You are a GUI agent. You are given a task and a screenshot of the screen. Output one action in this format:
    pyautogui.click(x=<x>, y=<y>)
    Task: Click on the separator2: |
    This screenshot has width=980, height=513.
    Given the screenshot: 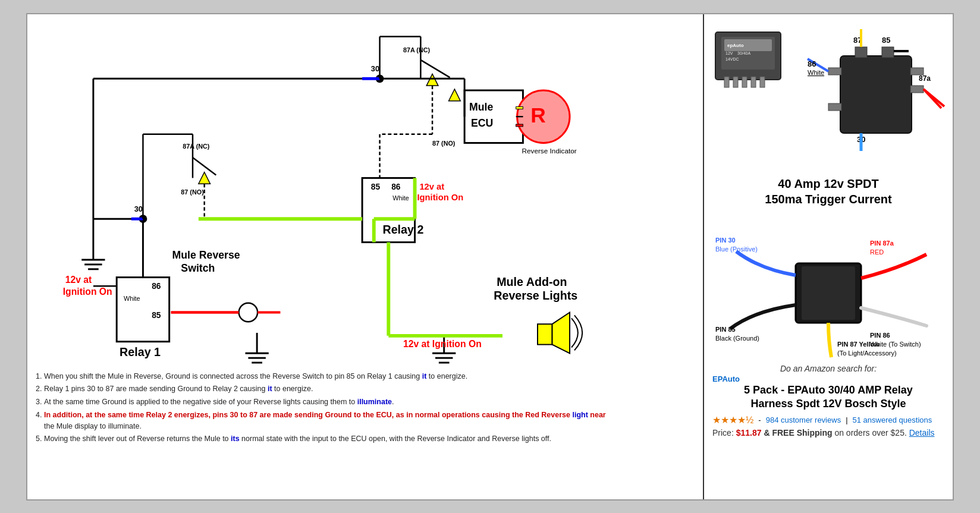 What is the action you would take?
    pyautogui.click(x=847, y=420)
    